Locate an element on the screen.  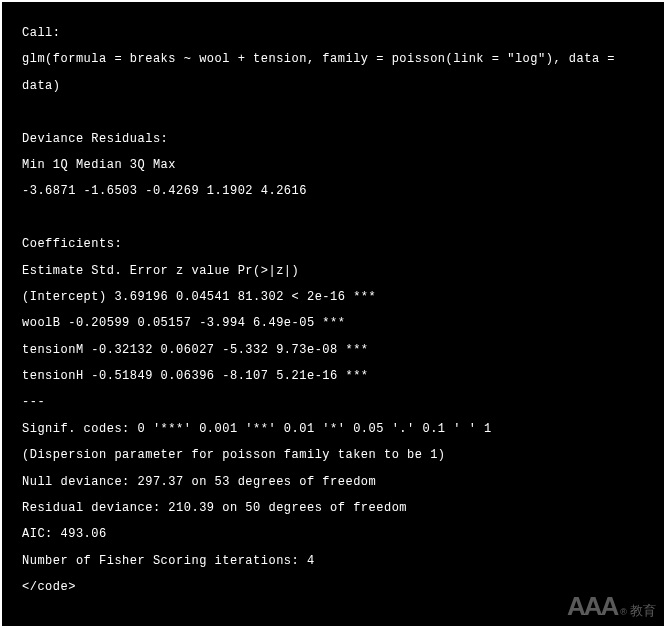
call-label: Call: is located at coordinates (333, 33).